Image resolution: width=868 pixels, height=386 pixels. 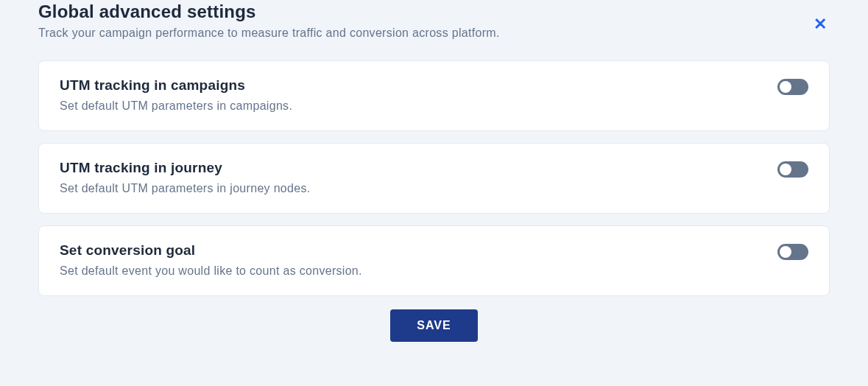 What do you see at coordinates (434, 33) in the screenshot?
I see `page-subtitle: Track your campaign performance to measu…` at bounding box center [434, 33].